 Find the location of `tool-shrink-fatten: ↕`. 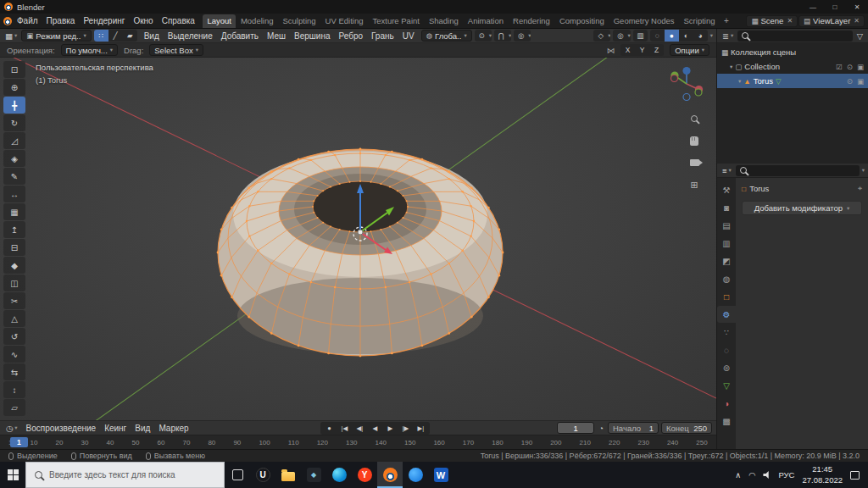

tool-shrink-fatten: ↕ is located at coordinates (14, 390).